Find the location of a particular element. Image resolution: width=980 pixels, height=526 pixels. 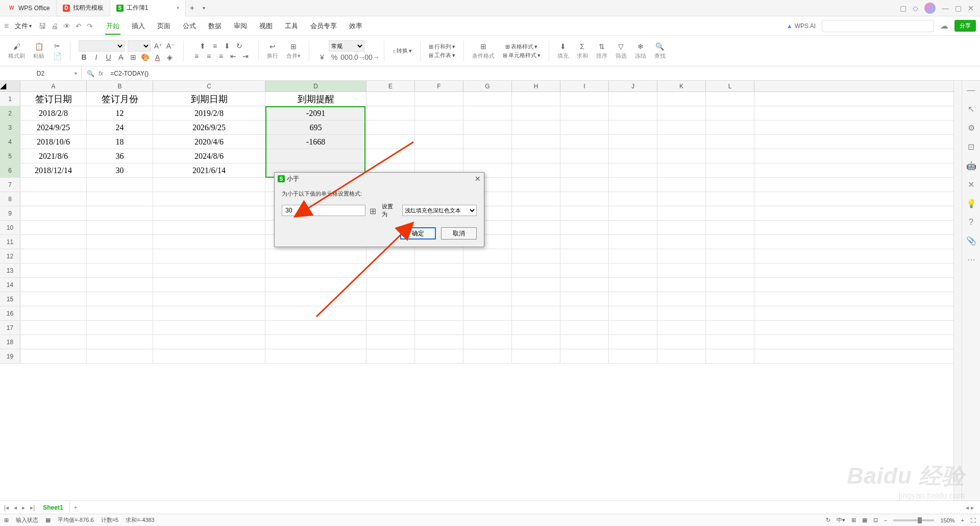

panel-toggle-icon: — is located at coordinates (971, 90).